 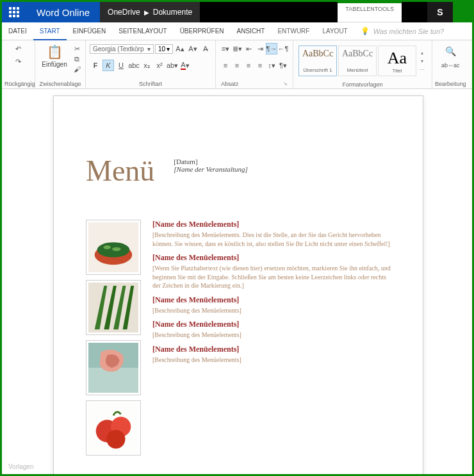 I want to click on align-right-button: ≡, so click(x=249, y=65).